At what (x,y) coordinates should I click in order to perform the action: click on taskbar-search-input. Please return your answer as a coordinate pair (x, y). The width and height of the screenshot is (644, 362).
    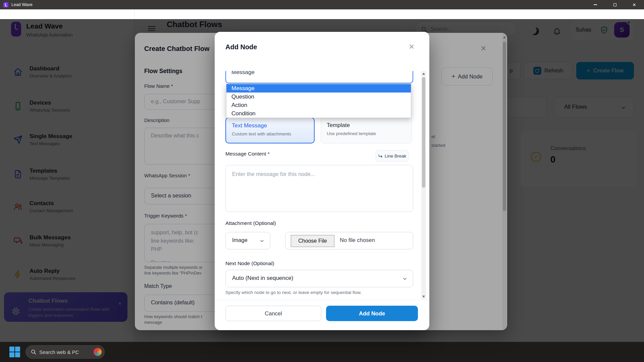
    Looking at the image, I should click on (64, 352).